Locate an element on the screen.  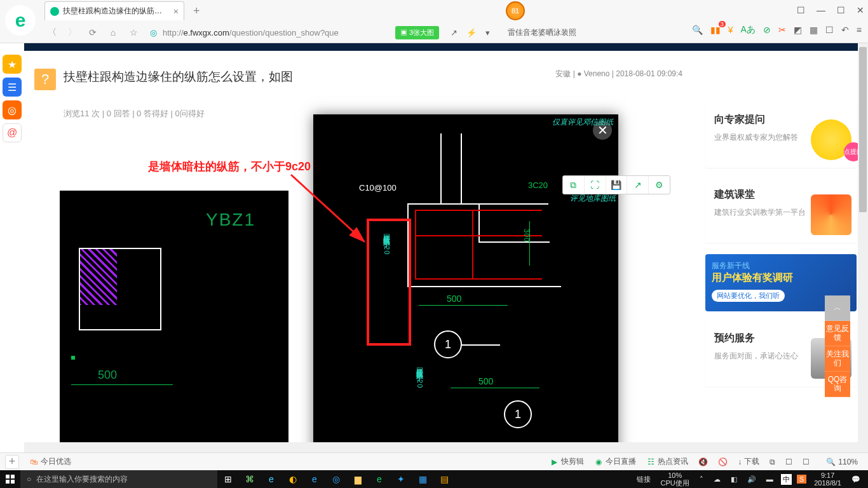
app-icon: ⌘ is located at coordinates (250, 479).